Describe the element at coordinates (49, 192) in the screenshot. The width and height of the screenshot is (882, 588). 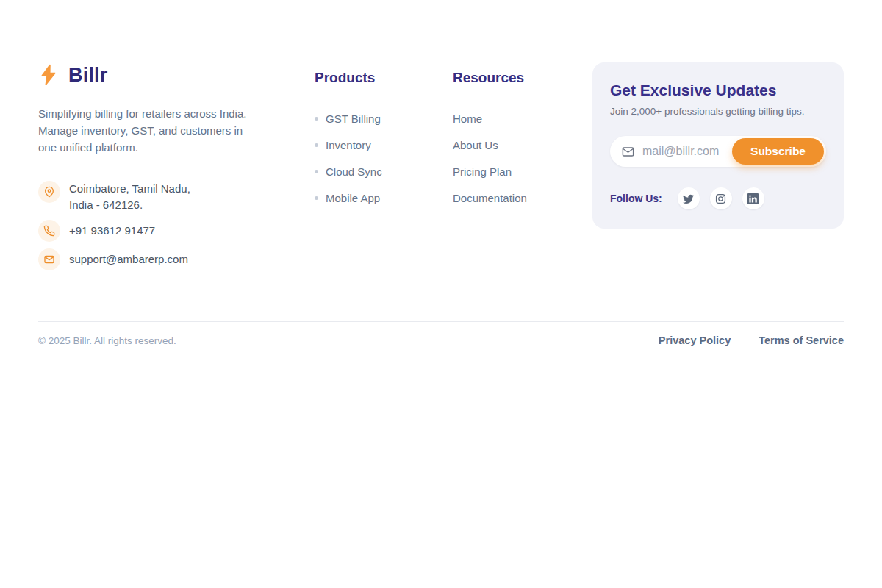
I see `map-pin-icon` at that location.